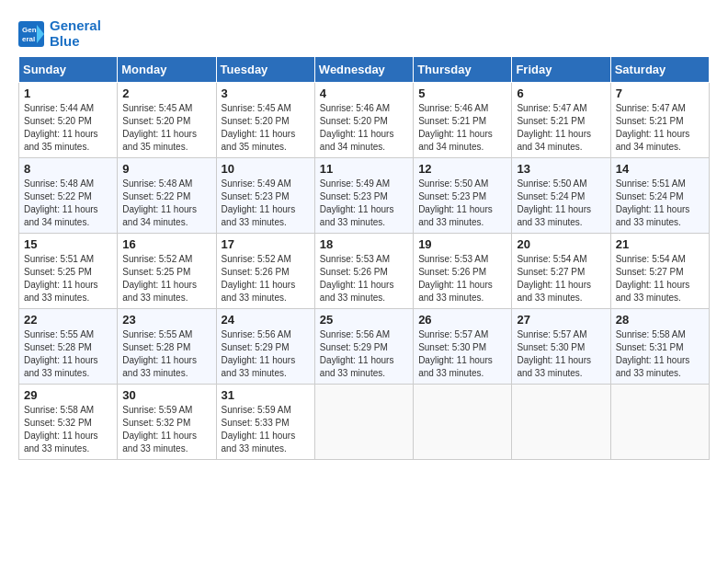 Image resolution: width=728 pixels, height=563 pixels. Describe the element at coordinates (265, 422) in the screenshot. I see `calendar-cell: 31Sunrise: 5:59 AM Sunset: 5:33 PM Dayli…` at that location.